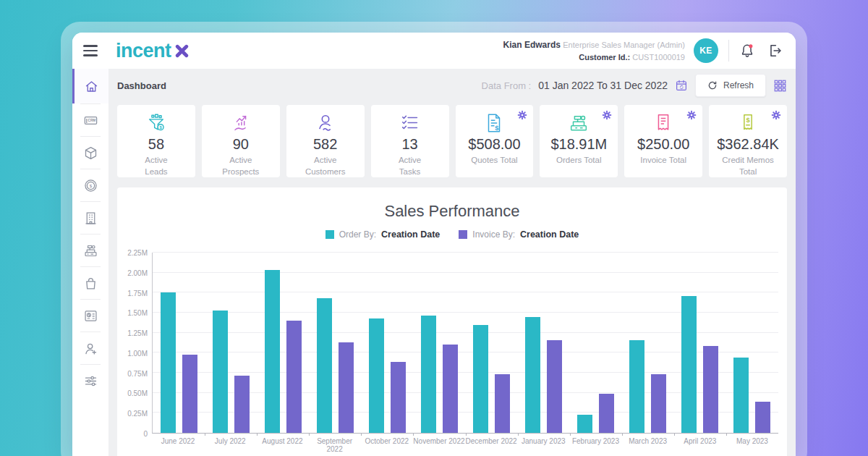 The image size is (868, 456). What do you see at coordinates (465, 445) in the screenshot?
I see `chart-x-axis-labels: June 2022July 2022August 2022September 2…` at bounding box center [465, 445].